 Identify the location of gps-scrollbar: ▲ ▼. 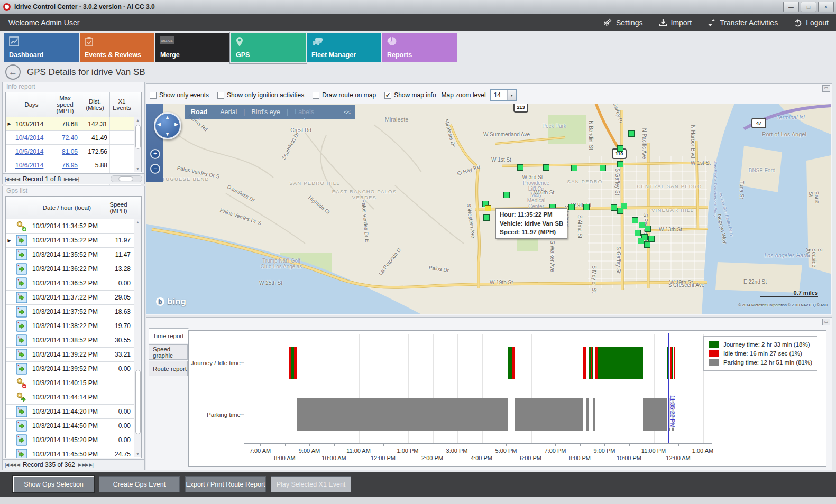
(137, 338).